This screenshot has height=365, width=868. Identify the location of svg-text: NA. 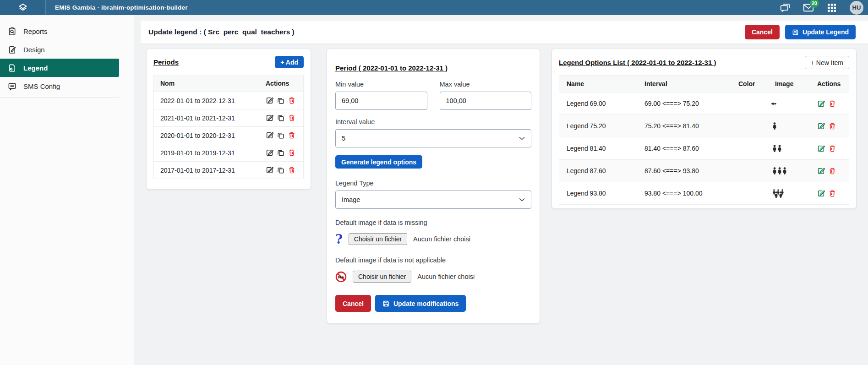
(341, 277).